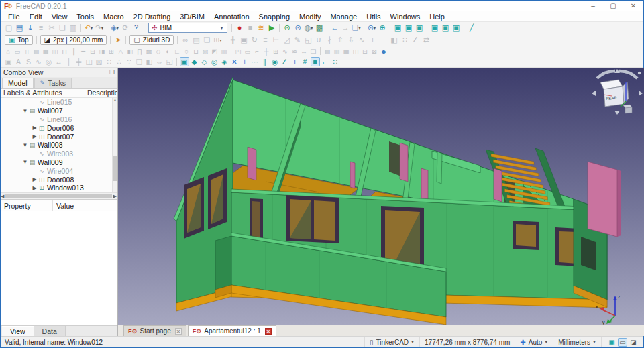 Image resolution: width=644 pixels, height=348 pixels. I want to click on menu-tools: Tools, so click(85, 17).